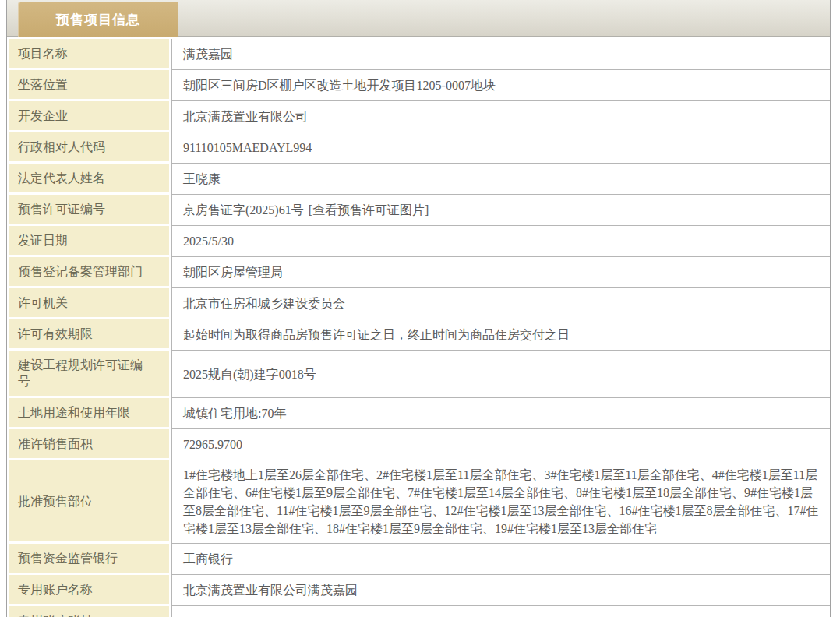 This screenshot has height=617, width=840. I want to click on row-label-text: 建设工程规划许可证编号, so click(83, 373).